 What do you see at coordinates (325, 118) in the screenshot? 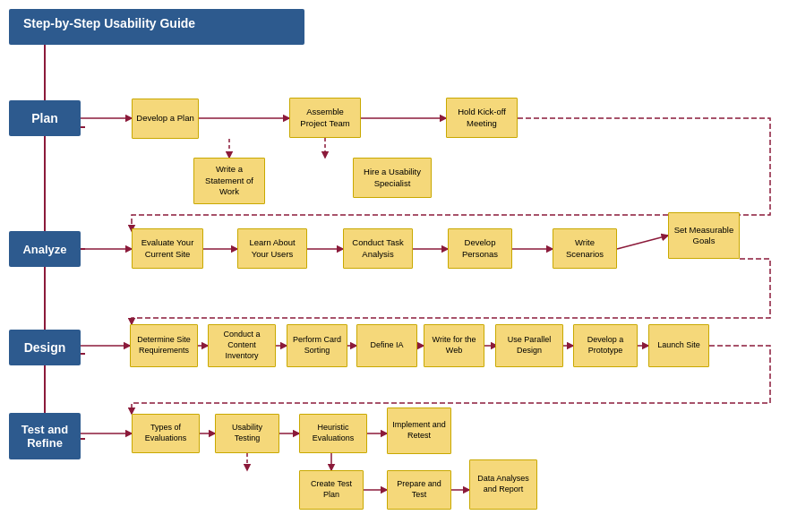
I see `task-assemble-team: Assemble Project Team` at bounding box center [325, 118].